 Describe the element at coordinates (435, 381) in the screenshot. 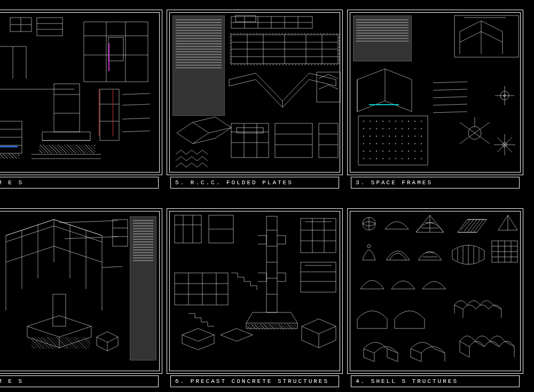

I see `sheet-title-5: 4. SHELL S TRUCTURES` at that location.